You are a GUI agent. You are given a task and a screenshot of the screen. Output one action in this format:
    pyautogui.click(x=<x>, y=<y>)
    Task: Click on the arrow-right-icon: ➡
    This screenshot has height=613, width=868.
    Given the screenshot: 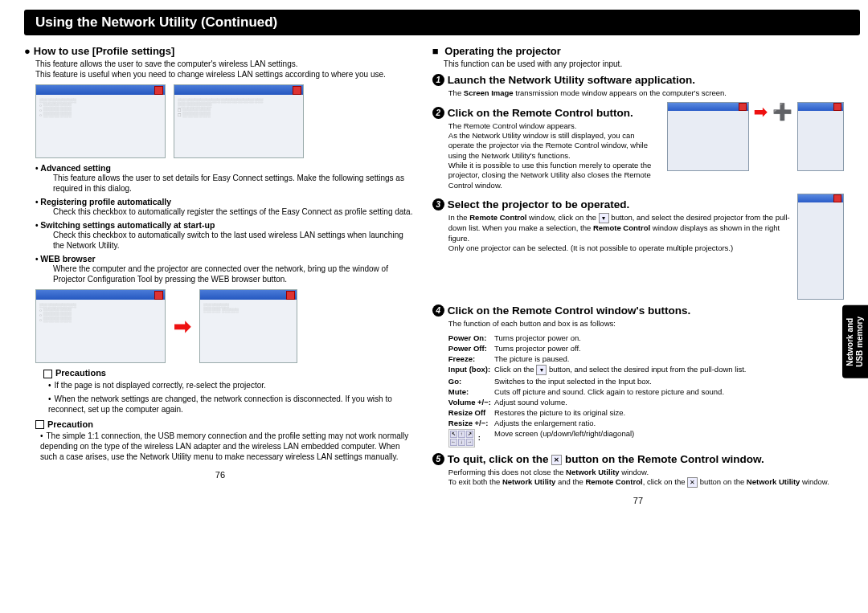 What is the action you would take?
    pyautogui.click(x=182, y=326)
    